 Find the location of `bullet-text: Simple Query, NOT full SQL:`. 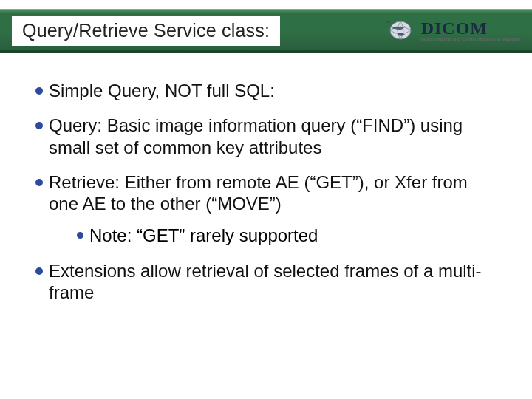

bullet-text: Simple Query, NOT full SQL: is located at coordinates (274, 90).